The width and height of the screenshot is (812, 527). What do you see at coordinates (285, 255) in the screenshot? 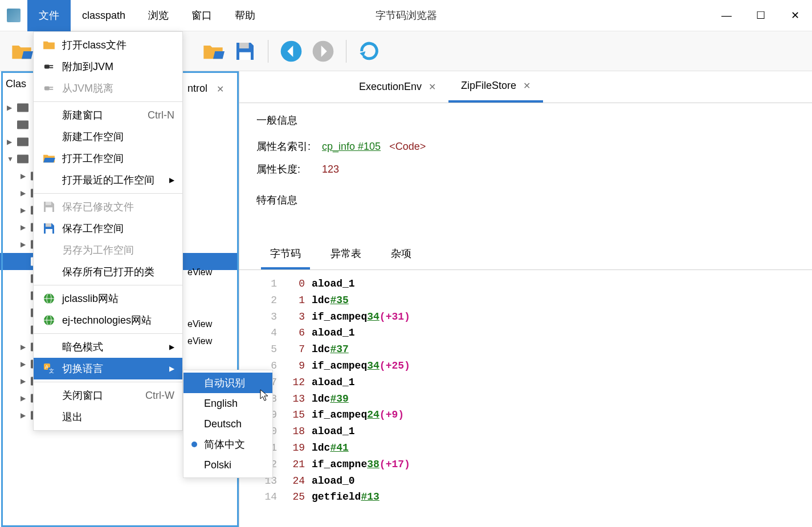
I see `sub-tab-bytecode: 字节码` at bounding box center [285, 255].